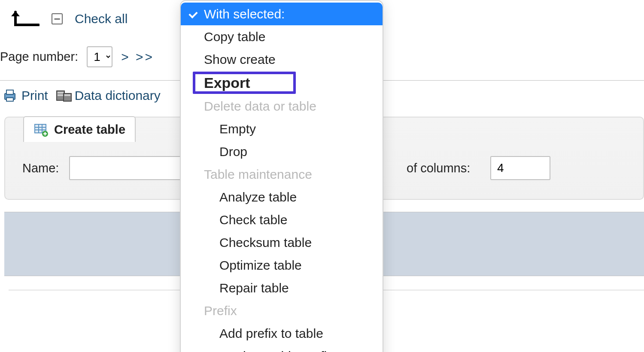 The image size is (644, 352). I want to click on create-table-tab-label: Create table, so click(90, 129).